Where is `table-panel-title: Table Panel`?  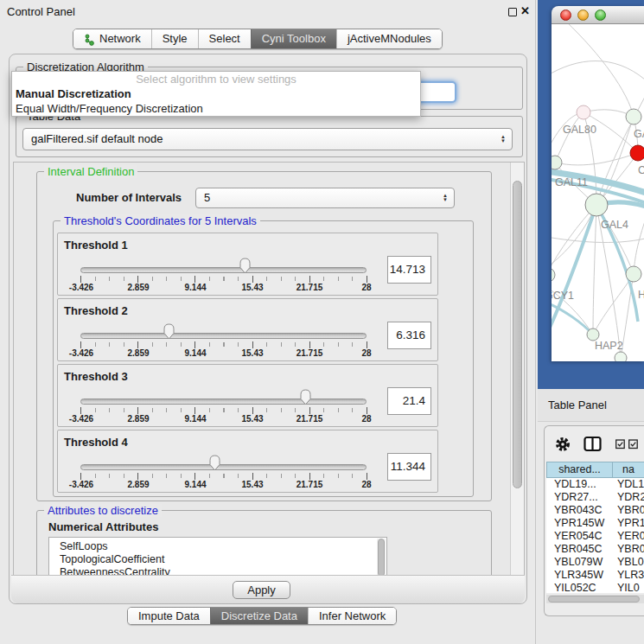 table-panel-title: Table Panel is located at coordinates (577, 405).